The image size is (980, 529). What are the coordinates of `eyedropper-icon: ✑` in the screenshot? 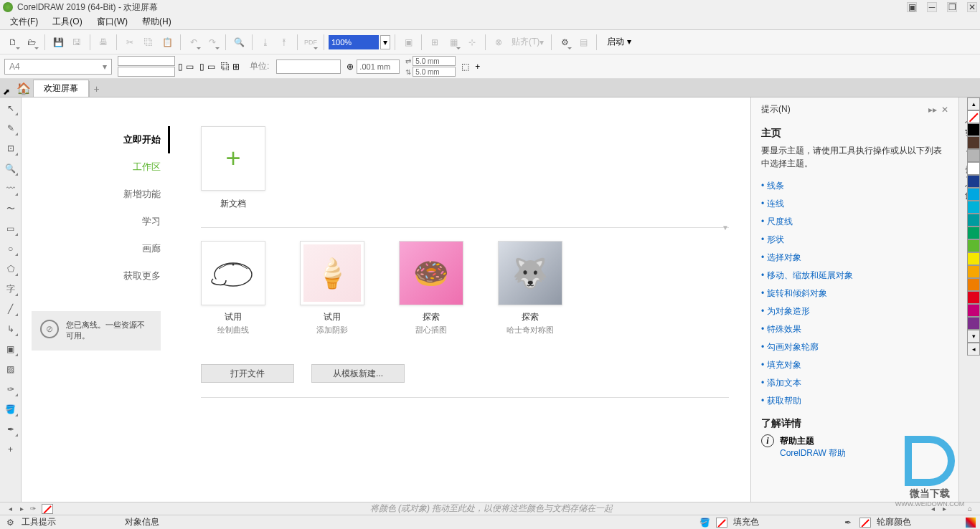 It's located at (33, 509).